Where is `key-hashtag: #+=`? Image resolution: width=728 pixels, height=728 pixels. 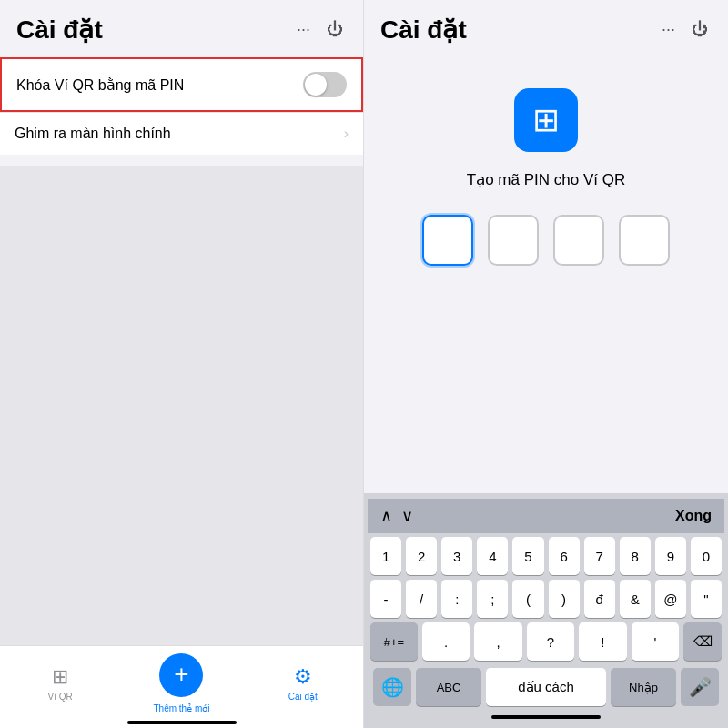 key-hashtag: #+= is located at coordinates (394, 642).